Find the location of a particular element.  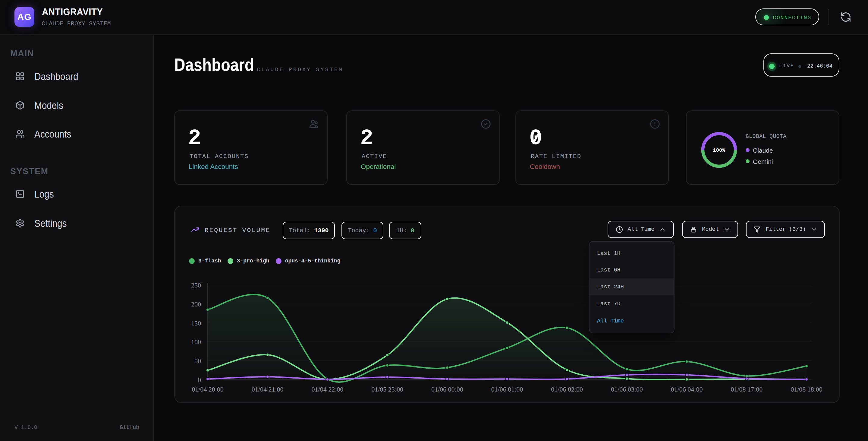

svg-text: 01/08 18:00 is located at coordinates (807, 389).